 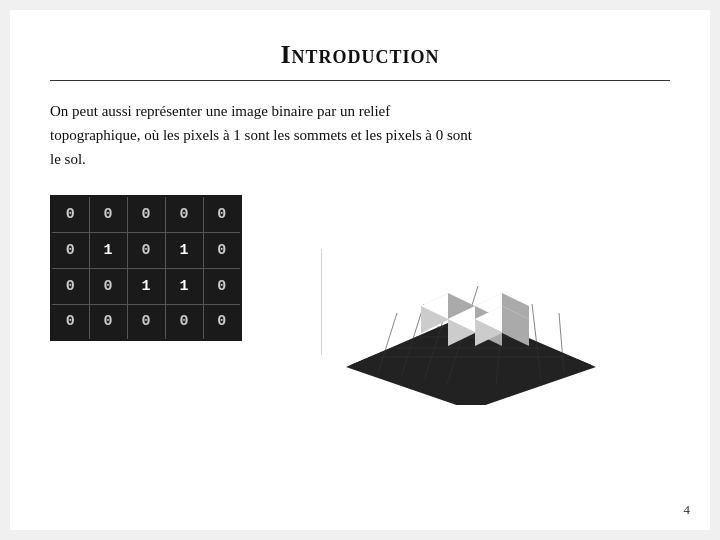 I want to click on body-text: On peut aussi représenter une image bina…, so click(x=360, y=135).